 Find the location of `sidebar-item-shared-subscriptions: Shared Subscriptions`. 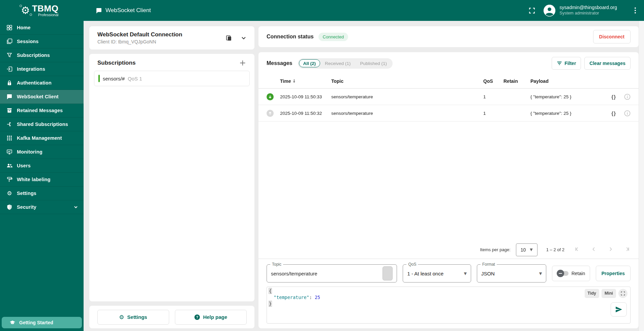

sidebar-item-shared-subscriptions: Shared Subscriptions is located at coordinates (42, 125).